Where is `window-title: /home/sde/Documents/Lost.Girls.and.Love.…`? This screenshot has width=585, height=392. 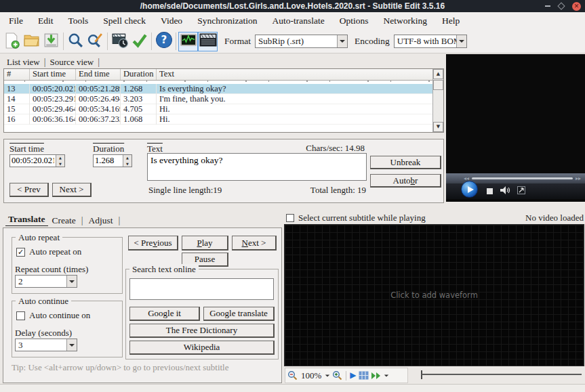
window-title: /home/sde/Documents/Lost.Girls.and.Love.… is located at coordinates (293, 6).